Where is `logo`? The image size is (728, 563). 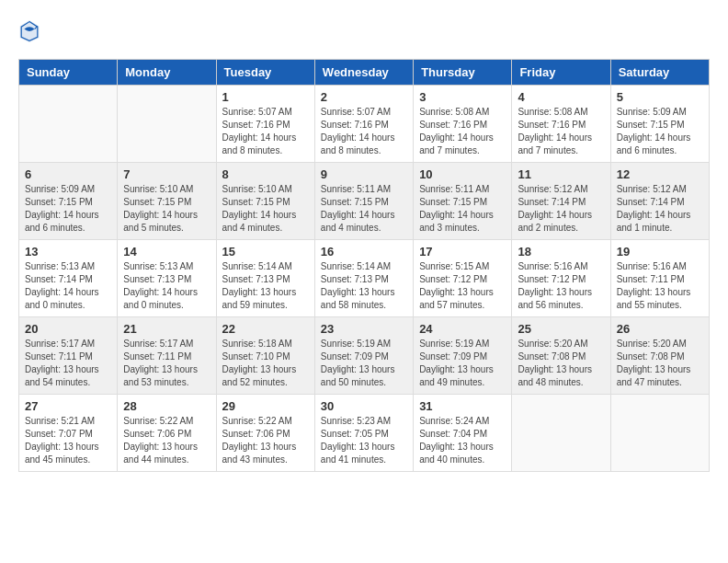 logo is located at coordinates (31, 31).